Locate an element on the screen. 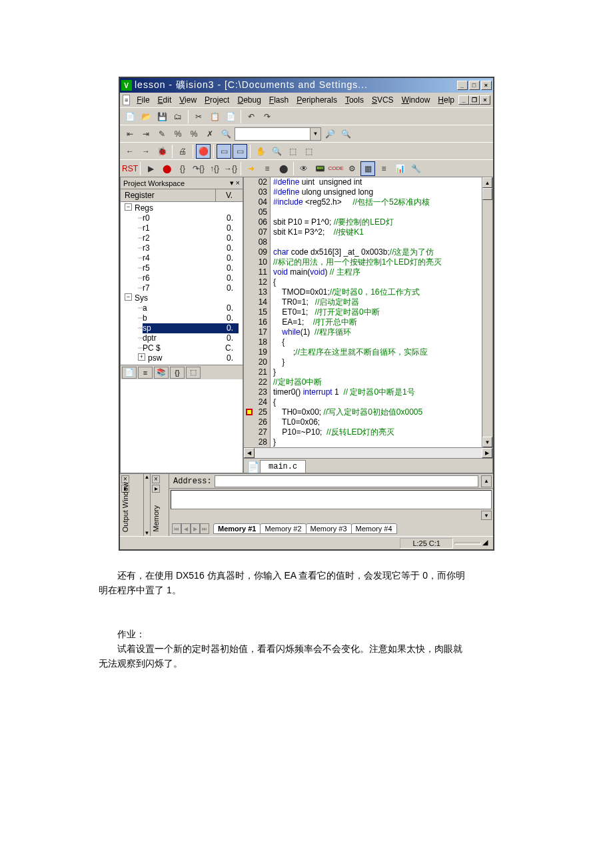 This screenshot has width=613, height=868. chevron-down-icon: ▼ is located at coordinates (315, 134).